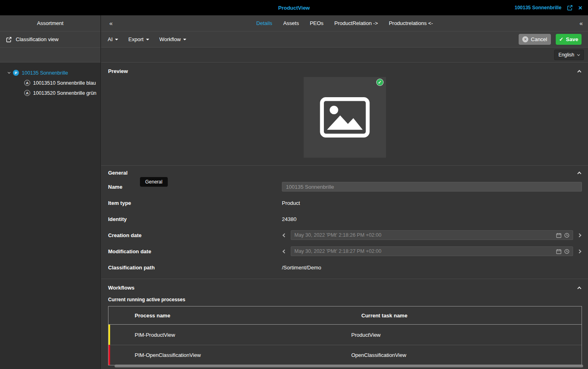 This screenshot has height=369, width=588. Describe the element at coordinates (345, 336) in the screenshot. I see `process-table: Process name Current task name PIM-Produ…` at that location.